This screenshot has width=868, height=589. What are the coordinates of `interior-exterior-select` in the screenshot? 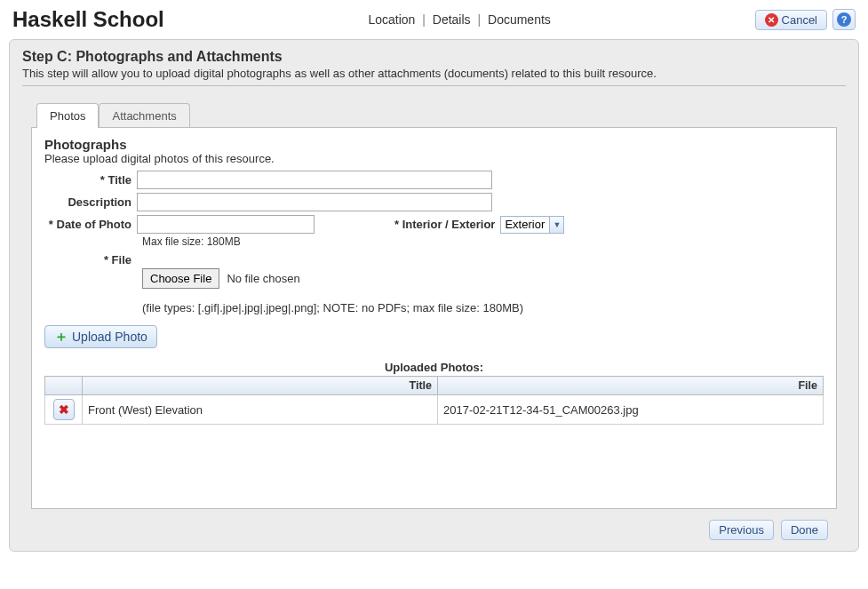 It's located at (525, 225).